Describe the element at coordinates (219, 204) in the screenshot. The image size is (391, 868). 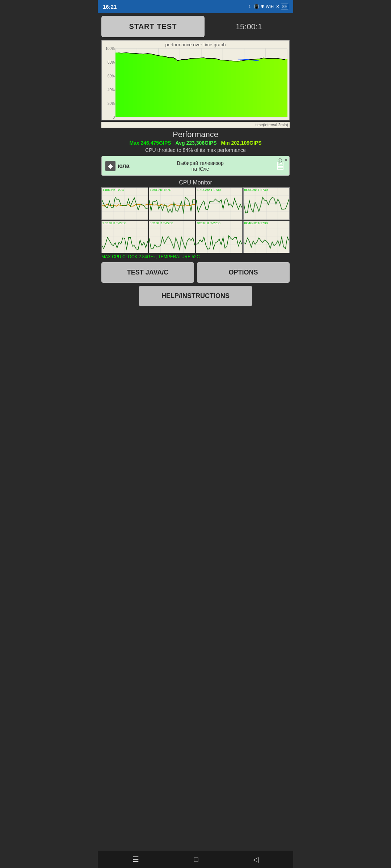
I see `cpu-cell-2: 1.80GHz T-2730` at that location.